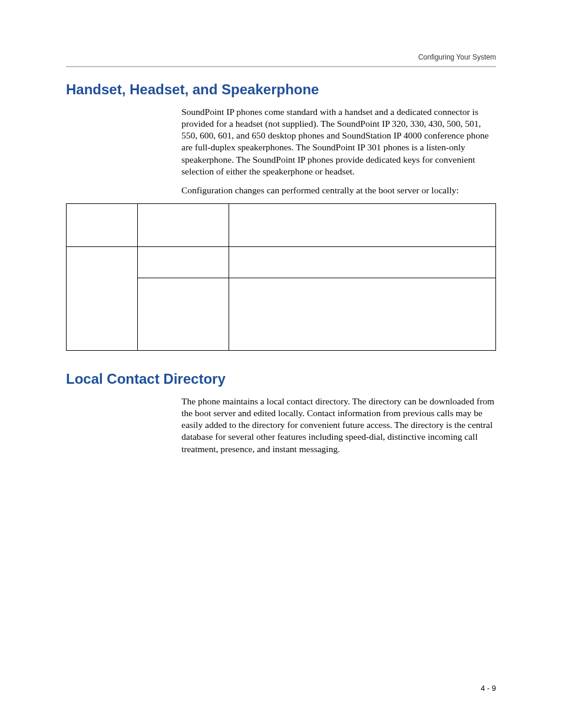 Image resolution: width=562 pixels, height=728 pixels. Describe the element at coordinates (339, 151) in the screenshot. I see `body-column-handset: SoundPoint IP phones come standard with …` at that location.